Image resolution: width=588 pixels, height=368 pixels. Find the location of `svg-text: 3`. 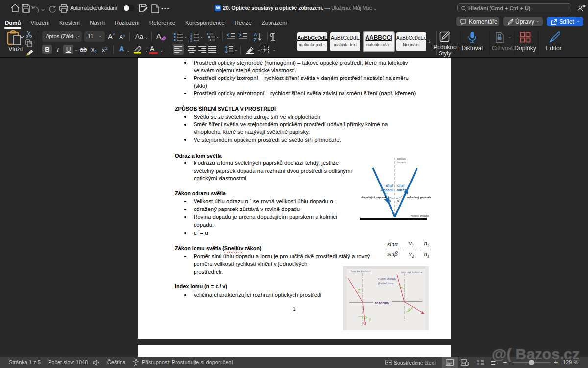

svg-text: 3 is located at coordinates (191, 40).